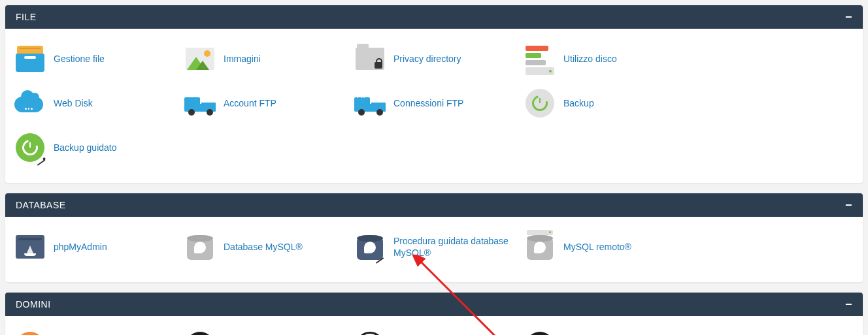 The height and width of the screenshot is (335, 868). Describe the element at coordinates (267, 247) in the screenshot. I see `item-mysql-databases: Database MySQL®` at that location.